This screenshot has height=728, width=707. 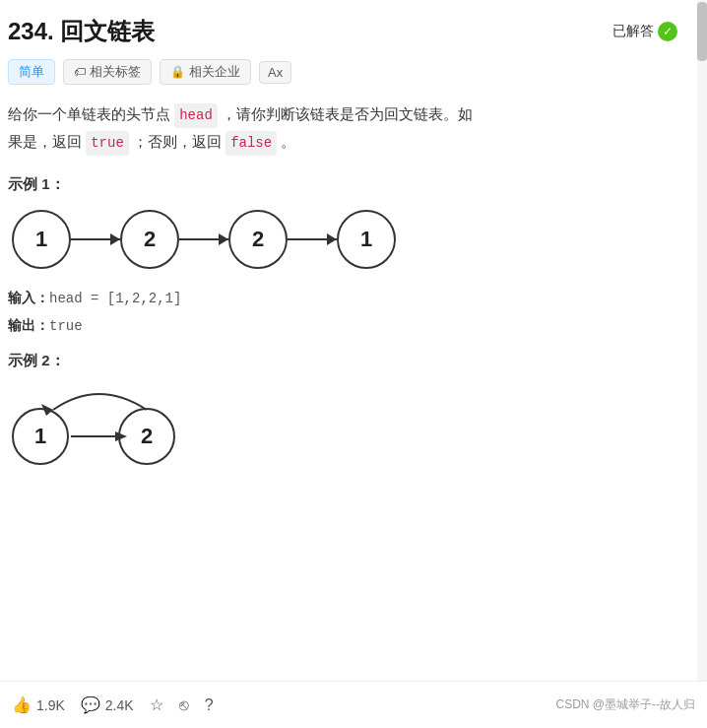 What do you see at coordinates (343, 408) in the screenshot?
I see `example2-area: 示例 2： 1 2` at bounding box center [343, 408].